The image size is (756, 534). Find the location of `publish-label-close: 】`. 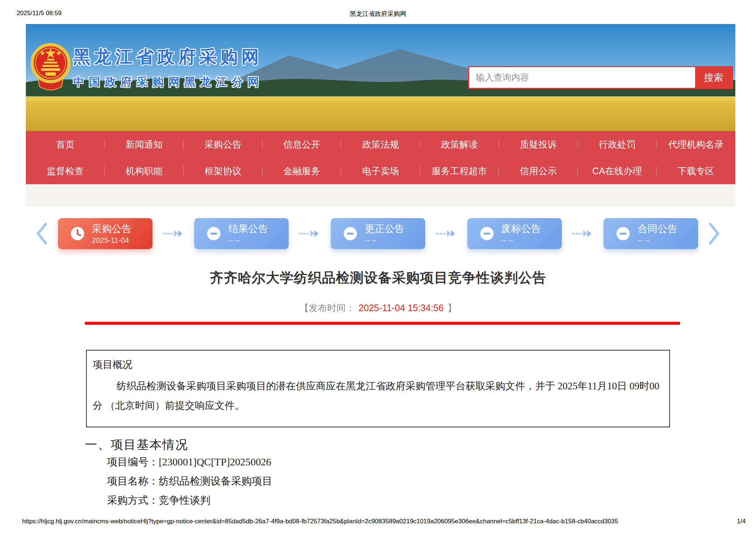

publish-label-close: 】 is located at coordinates (452, 308).